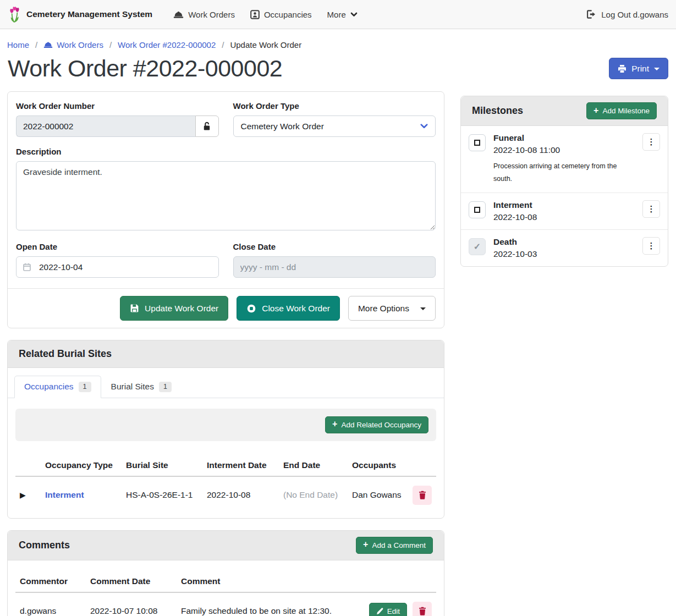  Describe the element at coordinates (399, 546) in the screenshot. I see `add-comment-label: Add a Comment` at that location.